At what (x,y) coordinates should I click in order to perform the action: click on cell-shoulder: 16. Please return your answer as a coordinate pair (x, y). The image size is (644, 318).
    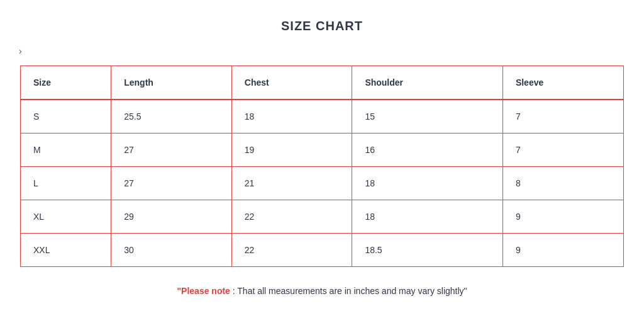
    Looking at the image, I should click on (428, 150).